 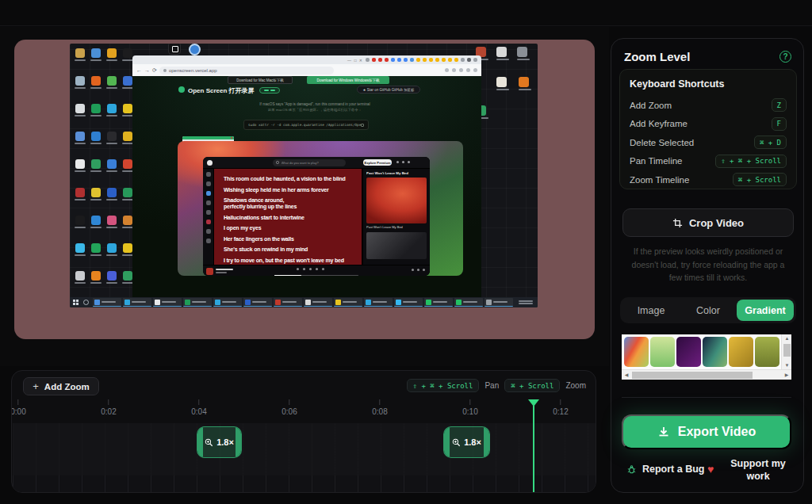 What do you see at coordinates (293, 228) in the screenshot?
I see `lyric-line: I open my eyes` at bounding box center [293, 228].